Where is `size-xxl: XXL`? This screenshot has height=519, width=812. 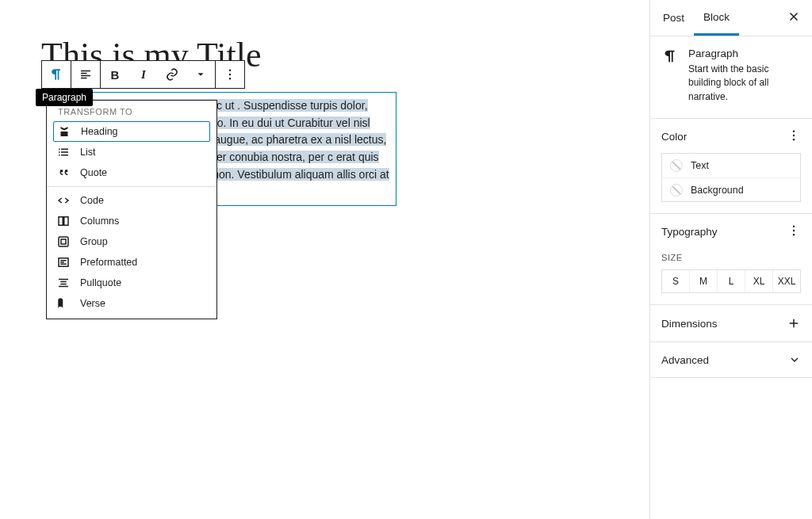 size-xxl: XXL is located at coordinates (787, 281).